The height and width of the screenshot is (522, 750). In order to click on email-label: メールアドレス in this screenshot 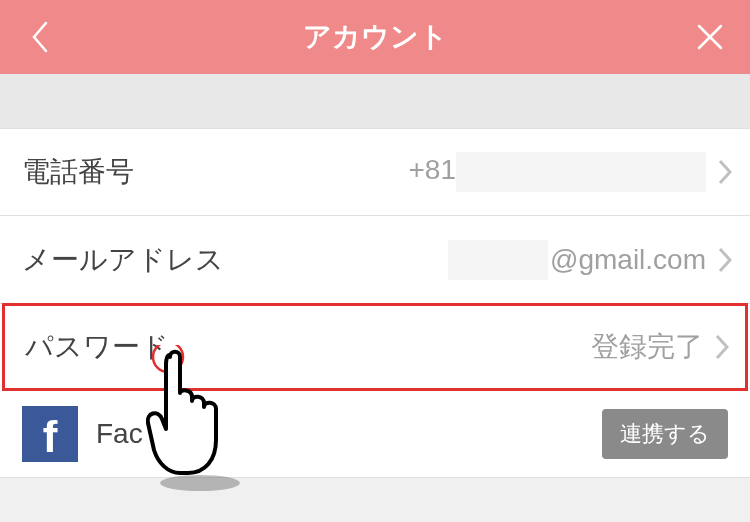, I will do `click(123, 260)`.